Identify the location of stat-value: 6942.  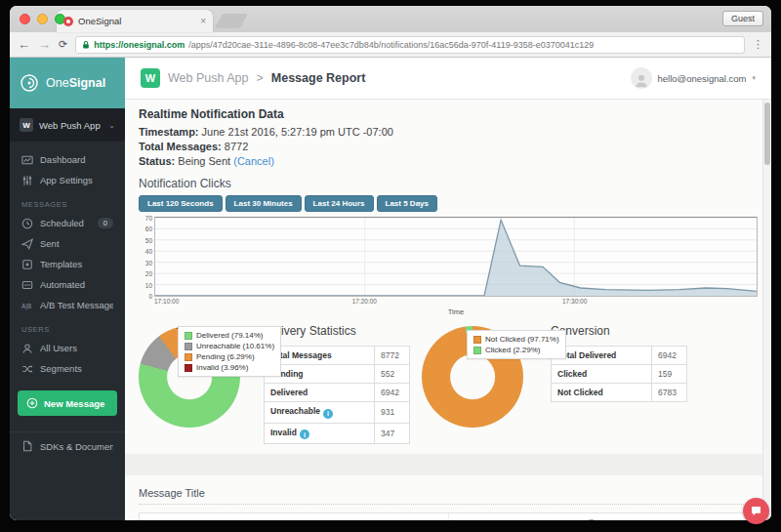
(392, 392).